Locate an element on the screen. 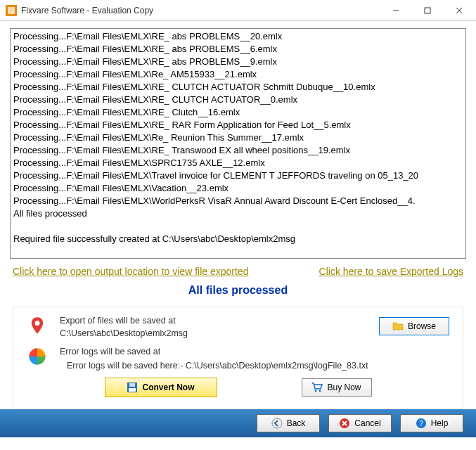 This screenshot has width=476, height=450. log-line: Processing...F:\Email Files\EMLX\RE_ Clu… is located at coordinates (238, 112).